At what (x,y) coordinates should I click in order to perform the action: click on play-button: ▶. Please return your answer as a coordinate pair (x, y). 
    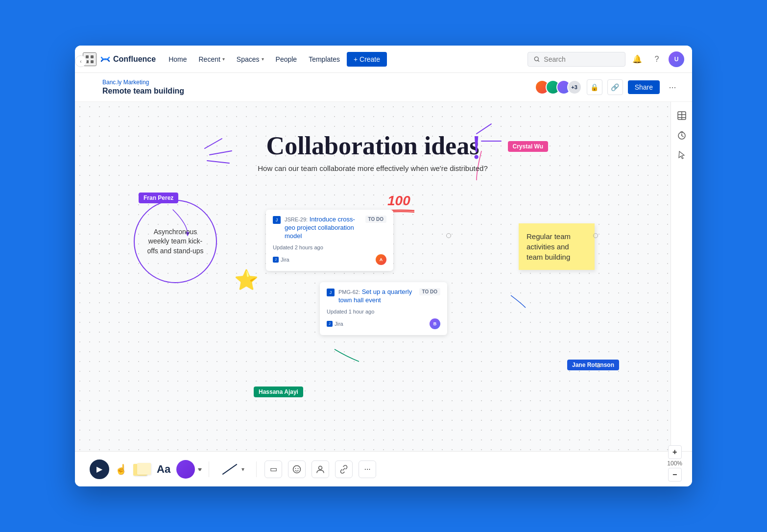
    Looking at the image, I should click on (99, 469).